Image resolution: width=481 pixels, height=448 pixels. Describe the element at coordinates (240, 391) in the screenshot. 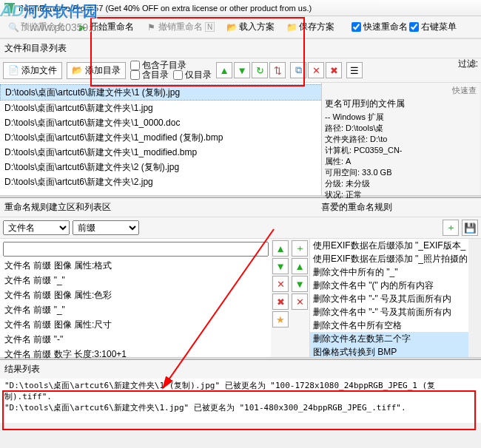

I see `result-row: "D:\tools\桌面\artcut6\新建文件夹\1 (复制).jpg" 已…` at that location.